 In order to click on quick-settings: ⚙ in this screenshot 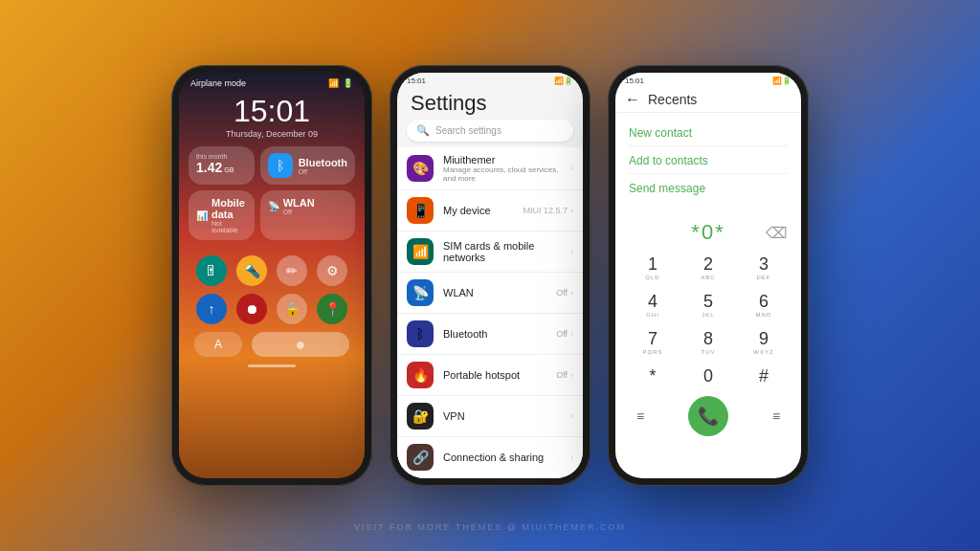, I will do `click(332, 271)`.